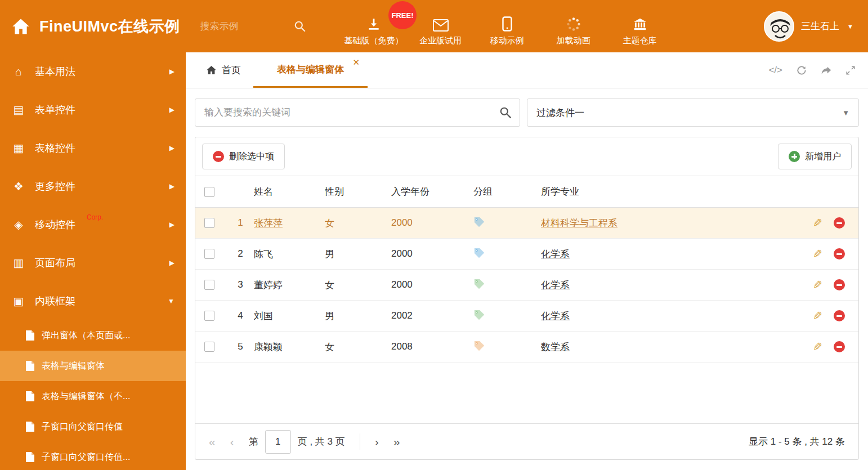 This screenshot has height=470, width=868. What do you see at coordinates (640, 26) in the screenshot?
I see `nav-item-theme-repo: 主题仓库` at bounding box center [640, 26].